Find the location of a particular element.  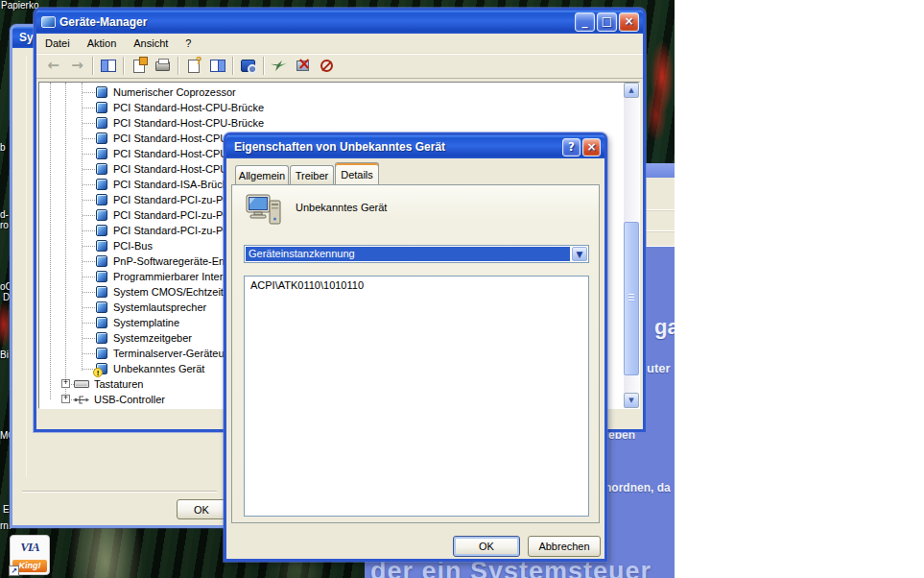

print-button is located at coordinates (163, 66).